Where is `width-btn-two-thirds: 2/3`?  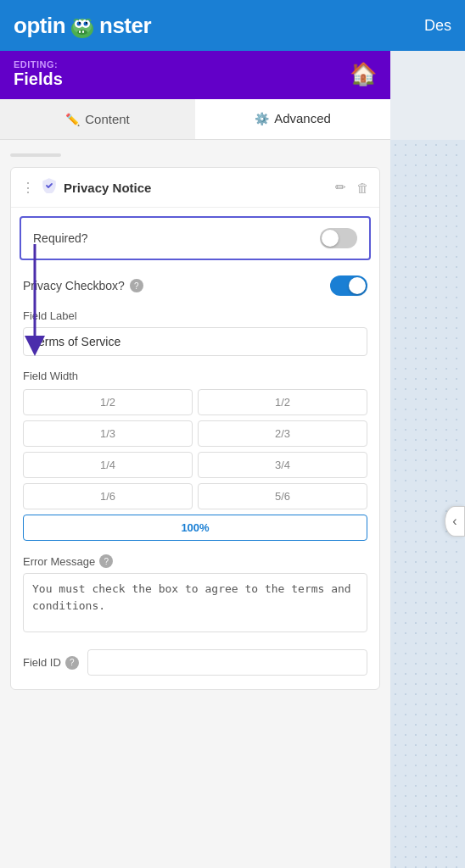
width-btn-two-thirds: 2/3 is located at coordinates (283, 434).